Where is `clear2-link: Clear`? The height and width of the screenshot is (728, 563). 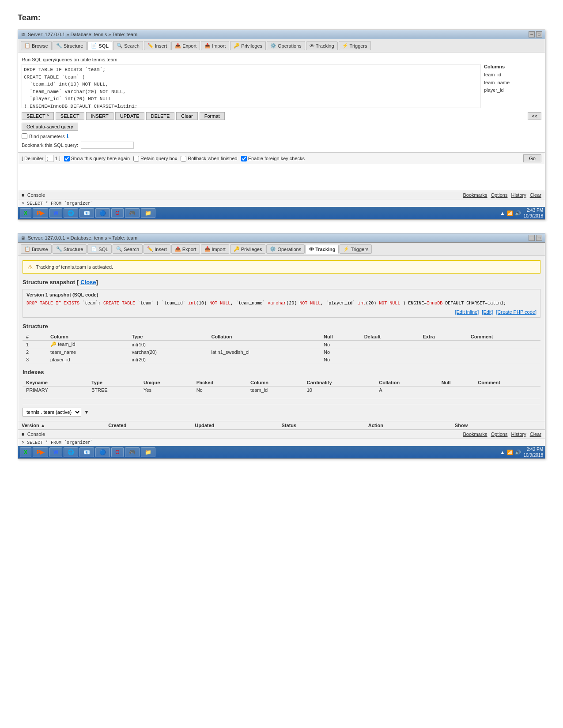 clear2-link: Clear is located at coordinates (536, 434).